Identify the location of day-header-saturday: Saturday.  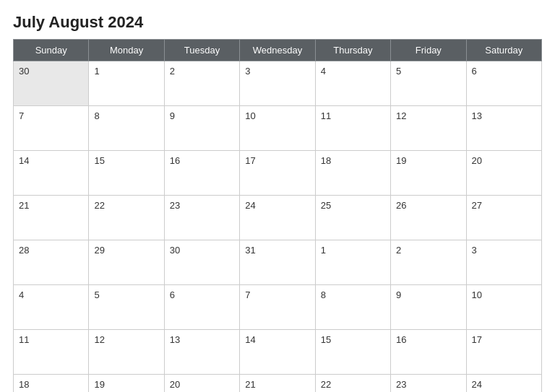
(504, 51).